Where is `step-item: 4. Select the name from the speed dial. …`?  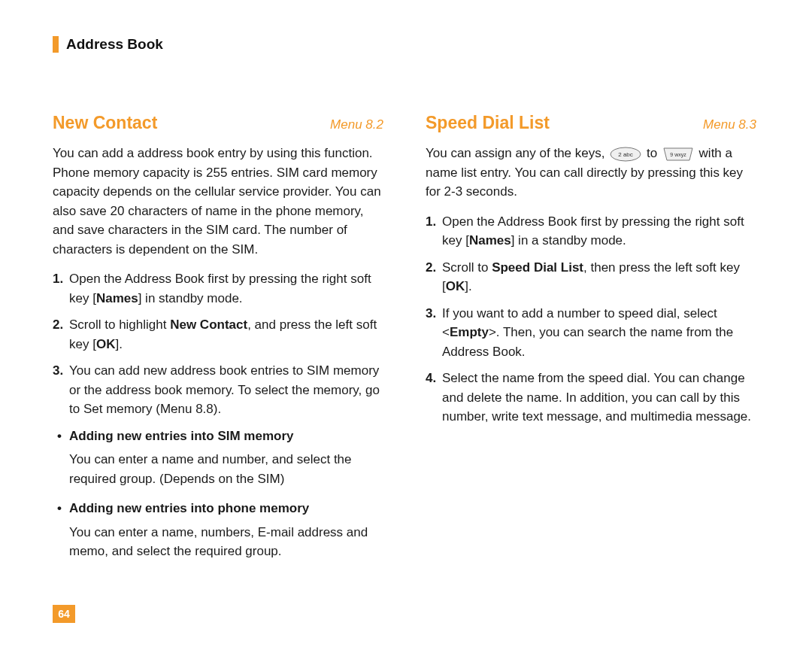
step-item: 4. Select the name from the speed dial. … is located at coordinates (591, 397).